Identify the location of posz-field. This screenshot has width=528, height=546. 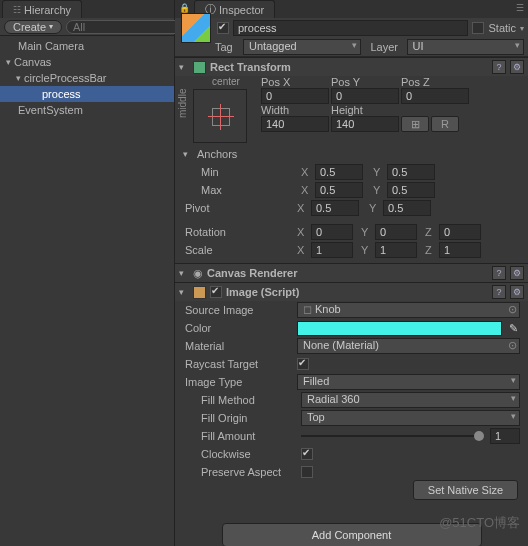
(435, 96).